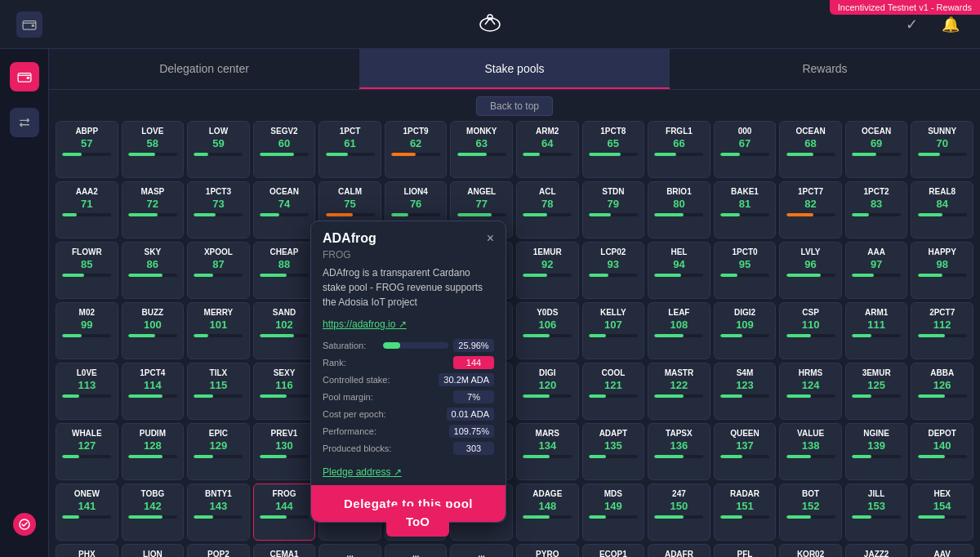 This screenshot has height=557, width=980. Describe the element at coordinates (614, 210) in the screenshot. I see `pool-card: STDN 79` at that location.